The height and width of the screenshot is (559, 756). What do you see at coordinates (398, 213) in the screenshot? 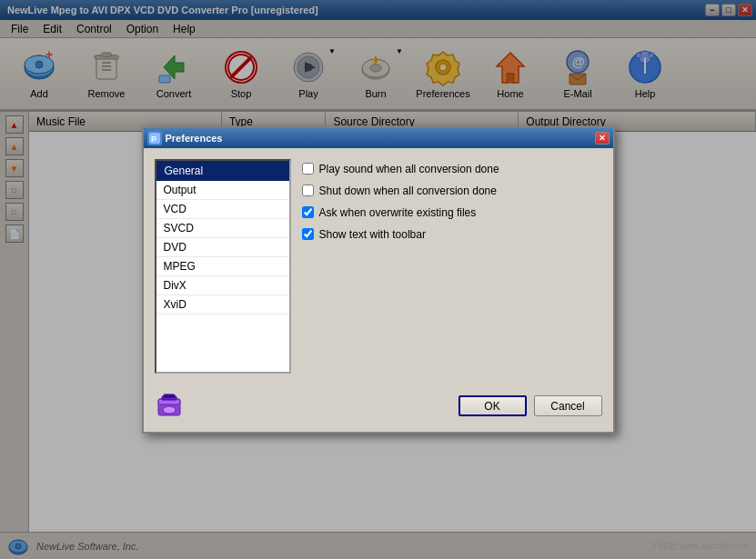
I see `option-ask-overwrite-label: Ask when overwrite existing files` at bounding box center [398, 213].